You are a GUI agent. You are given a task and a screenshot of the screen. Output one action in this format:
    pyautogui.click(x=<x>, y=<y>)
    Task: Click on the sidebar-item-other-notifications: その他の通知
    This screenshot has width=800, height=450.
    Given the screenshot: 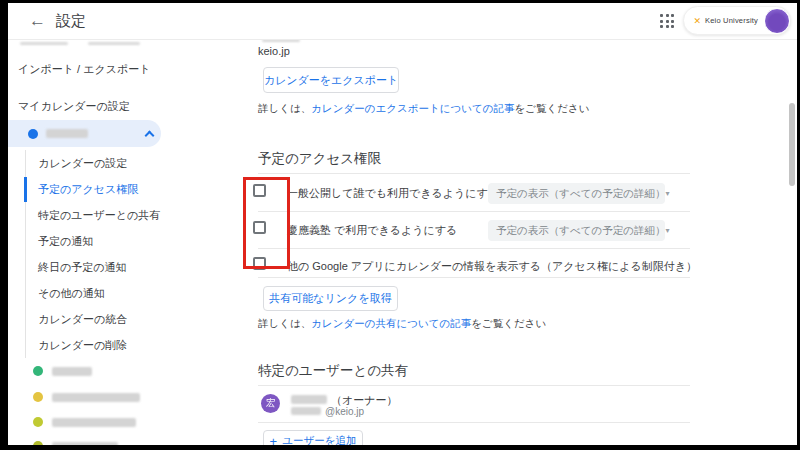 What is the action you would take?
    pyautogui.click(x=72, y=294)
    